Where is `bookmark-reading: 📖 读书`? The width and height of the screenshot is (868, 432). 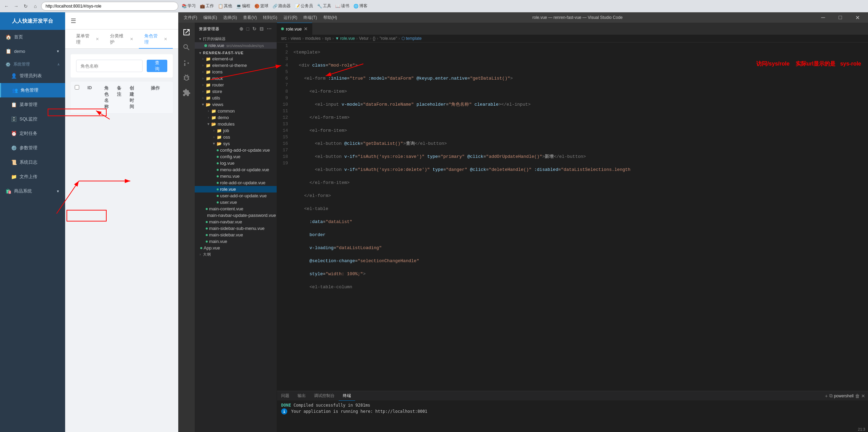 bookmark-reading: 📖 读书 is located at coordinates (342, 6).